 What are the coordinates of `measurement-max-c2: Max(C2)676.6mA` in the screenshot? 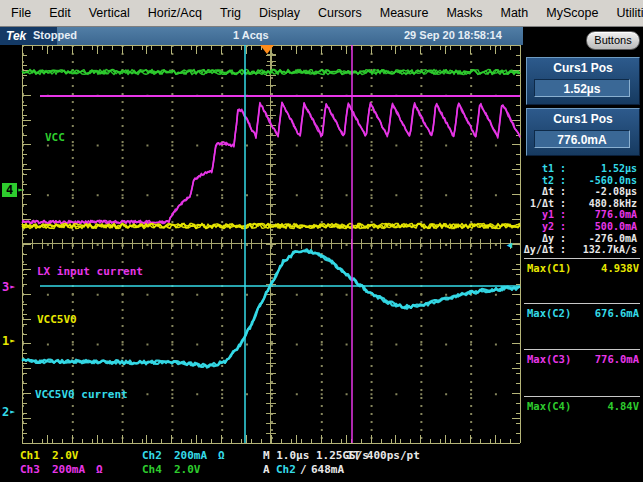 It's located at (583, 313).